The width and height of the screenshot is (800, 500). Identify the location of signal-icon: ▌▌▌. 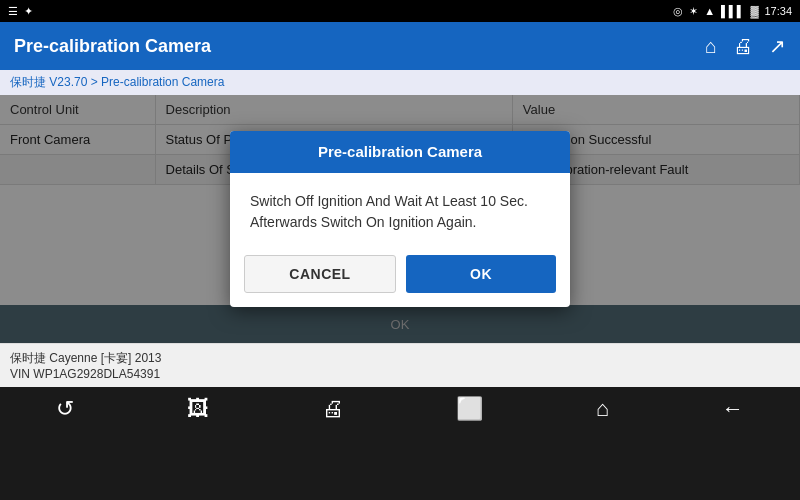
(732, 11).